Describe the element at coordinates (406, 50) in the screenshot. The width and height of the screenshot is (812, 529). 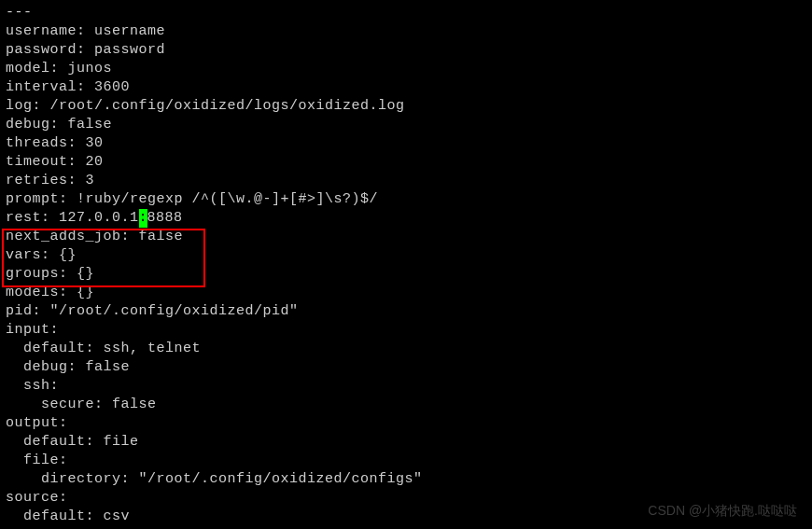
I see `config-line-password: password` at that location.